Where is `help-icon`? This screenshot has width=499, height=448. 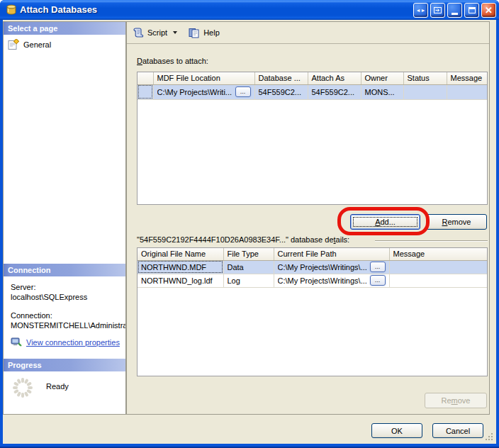 help-icon is located at coordinates (194, 33).